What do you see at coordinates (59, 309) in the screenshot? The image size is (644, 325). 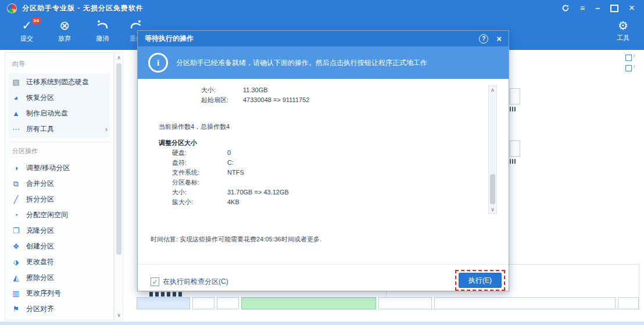 I see `sidebar-item-alignment: ⚑ 分区对齐` at bounding box center [59, 309].